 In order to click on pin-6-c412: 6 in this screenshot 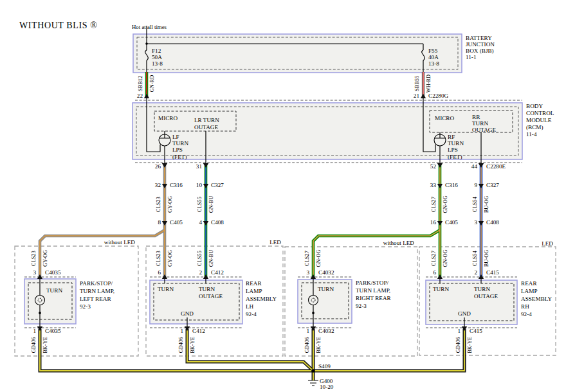, I will do `click(160, 272)`.